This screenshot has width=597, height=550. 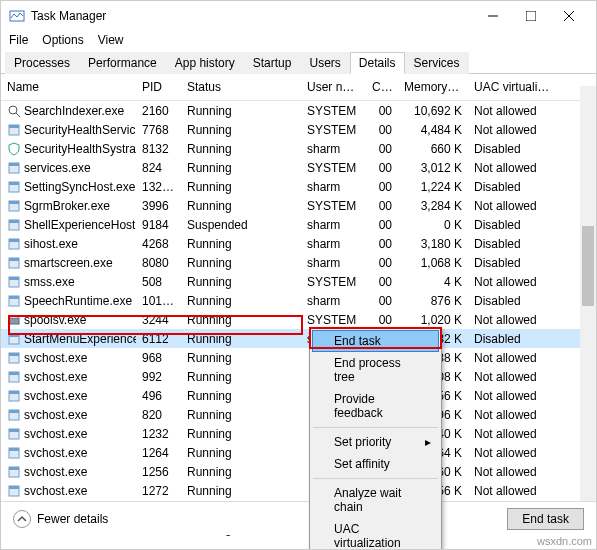 What do you see at coordinates (158, 472) in the screenshot?
I see `proc-pid: 1256` at bounding box center [158, 472].